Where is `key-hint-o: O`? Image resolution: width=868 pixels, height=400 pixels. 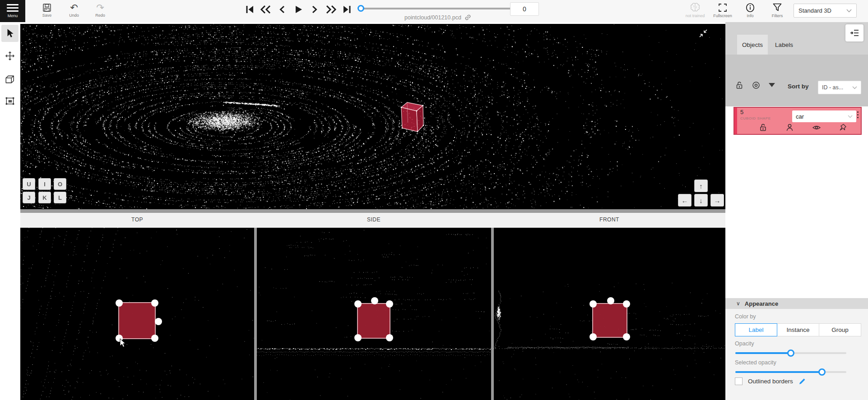
key-hint-o: O is located at coordinates (60, 184).